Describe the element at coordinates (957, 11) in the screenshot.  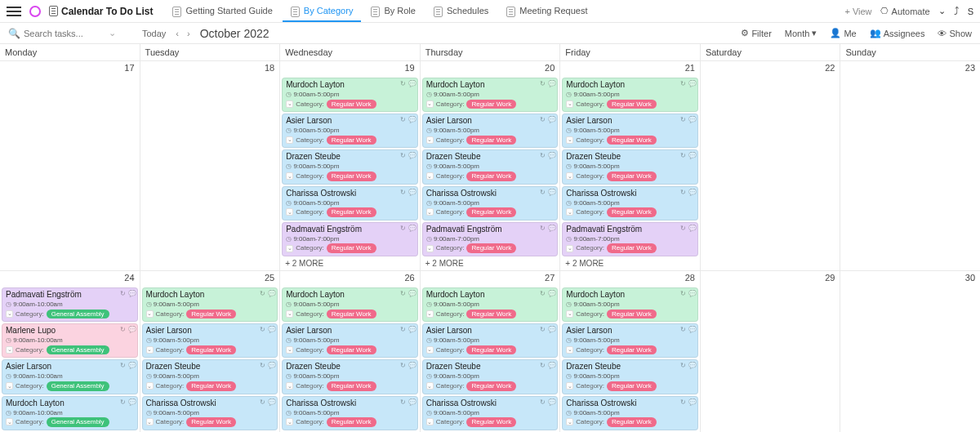
I see `share-icon: ⤴` at that location.